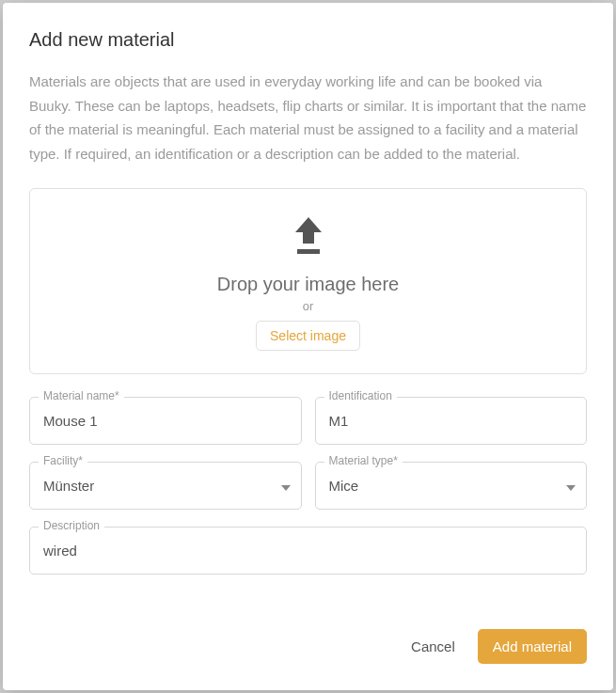 This screenshot has width=616, height=693. I want to click on modal-title: Add new material, so click(308, 39).